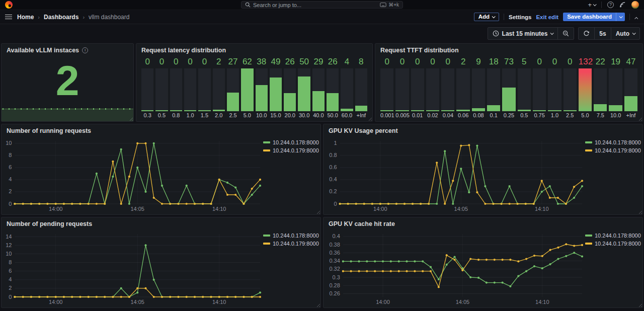 The width and height of the screenshot is (644, 311). I want to click on save-dashboard-button: Save dashboard, so click(594, 17).